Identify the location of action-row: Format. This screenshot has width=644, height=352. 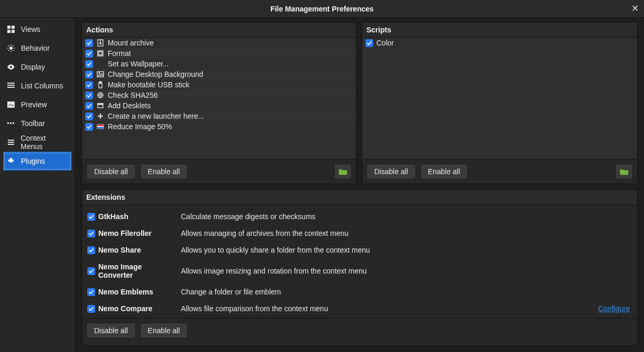
(219, 53).